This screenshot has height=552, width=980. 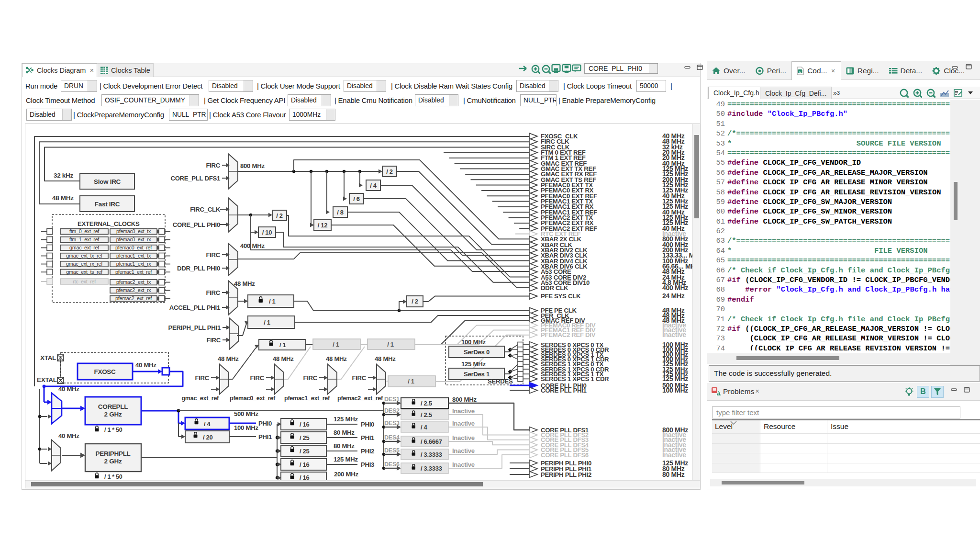 I want to click on svg-text: DDR_PLL PHI0, so click(x=199, y=268).